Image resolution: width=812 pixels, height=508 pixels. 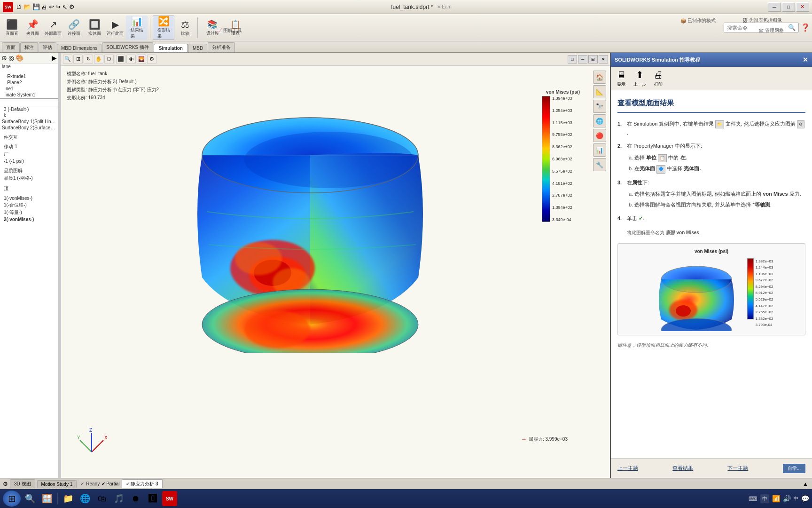 I want to click on tree-item-extrude1: -Extrude1, so click(x=29, y=76).